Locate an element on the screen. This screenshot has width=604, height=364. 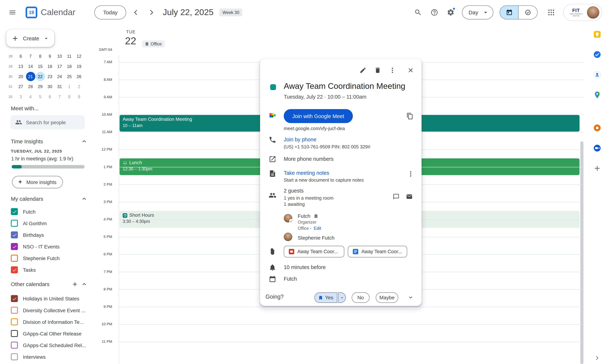
contacts-app-button is located at coordinates (597, 75).